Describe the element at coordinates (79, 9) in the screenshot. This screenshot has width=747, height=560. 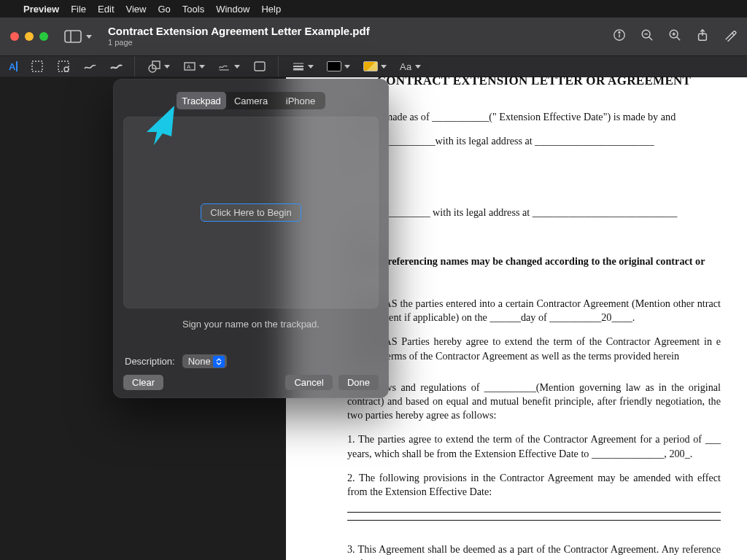
I see `menubar-file: File` at that location.